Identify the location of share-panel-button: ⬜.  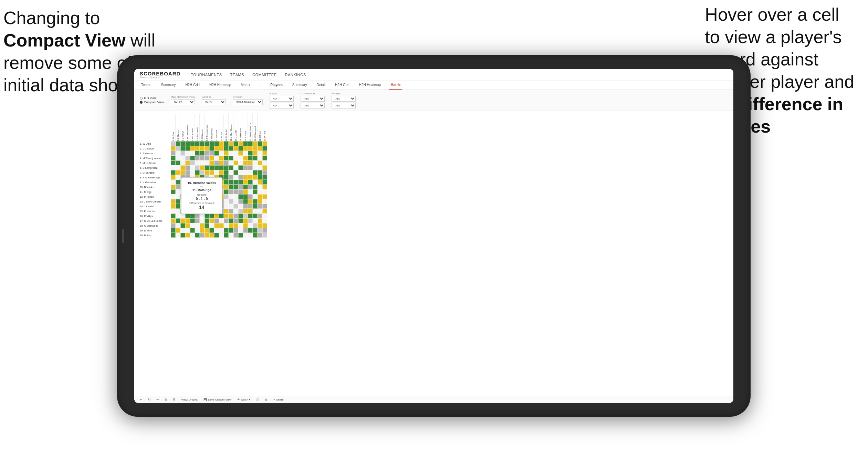
(258, 399).